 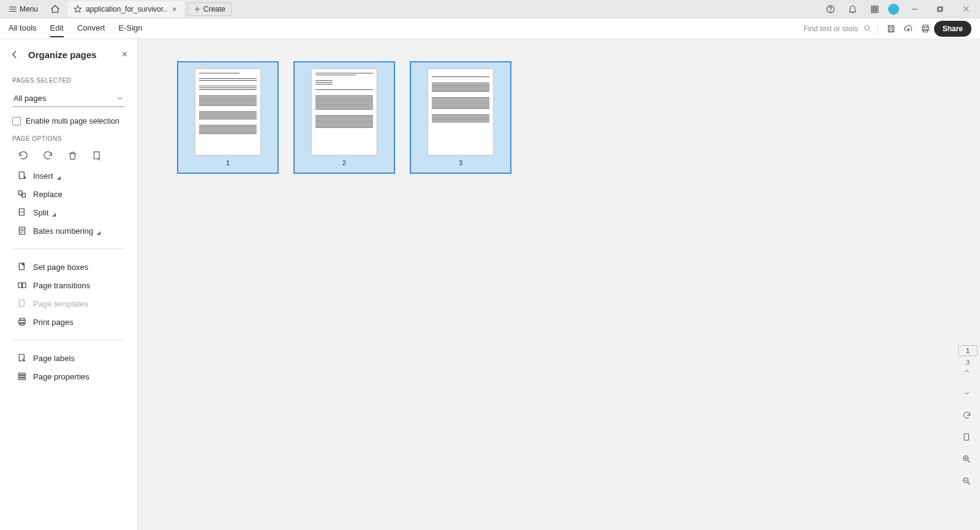 What do you see at coordinates (228, 118) in the screenshot?
I see `page-thumbnail-1: 1` at bounding box center [228, 118].